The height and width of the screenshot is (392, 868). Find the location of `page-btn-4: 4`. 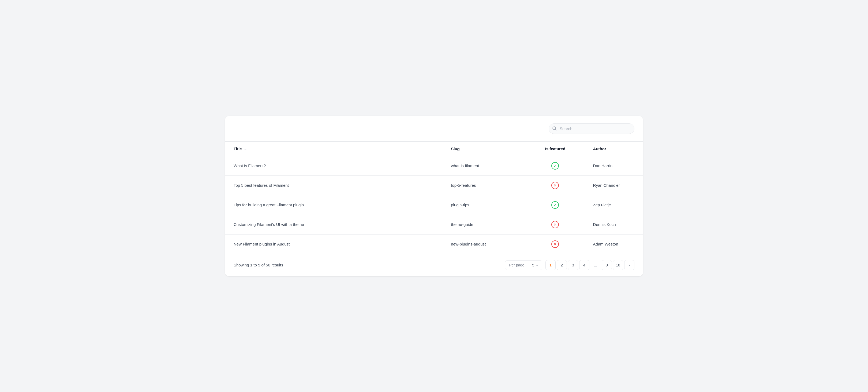

page-btn-4: 4 is located at coordinates (584, 265).